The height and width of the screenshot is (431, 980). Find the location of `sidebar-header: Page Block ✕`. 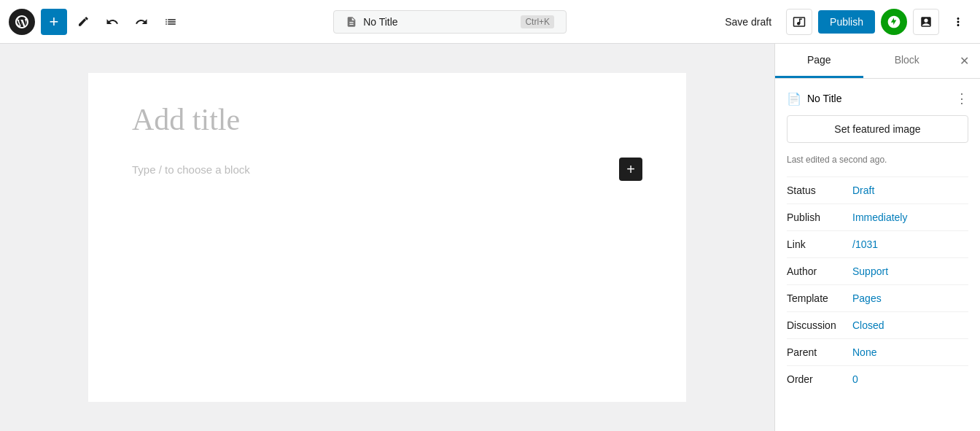

sidebar-header: Page Block ✕ is located at coordinates (878, 61).